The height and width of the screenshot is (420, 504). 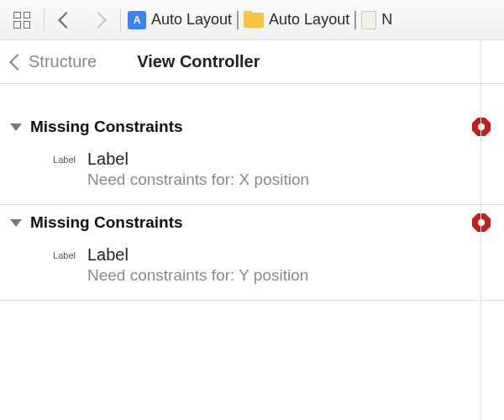 What do you see at coordinates (54, 62) in the screenshot?
I see `back-to-structure-button: Structure` at bounding box center [54, 62].